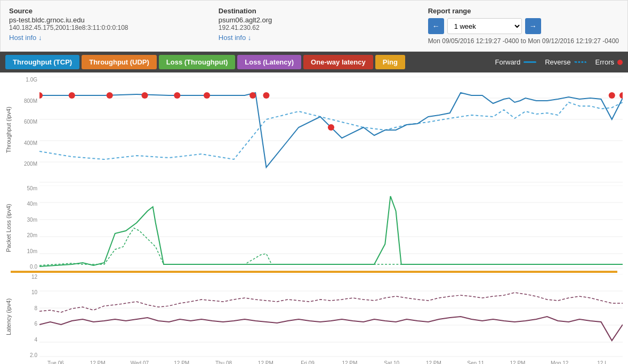 The width and height of the screenshot is (628, 364). What do you see at coordinates (11, 228) in the screenshot?
I see `loss-y-label: Packet Loss (ipv4)` at bounding box center [11, 228].